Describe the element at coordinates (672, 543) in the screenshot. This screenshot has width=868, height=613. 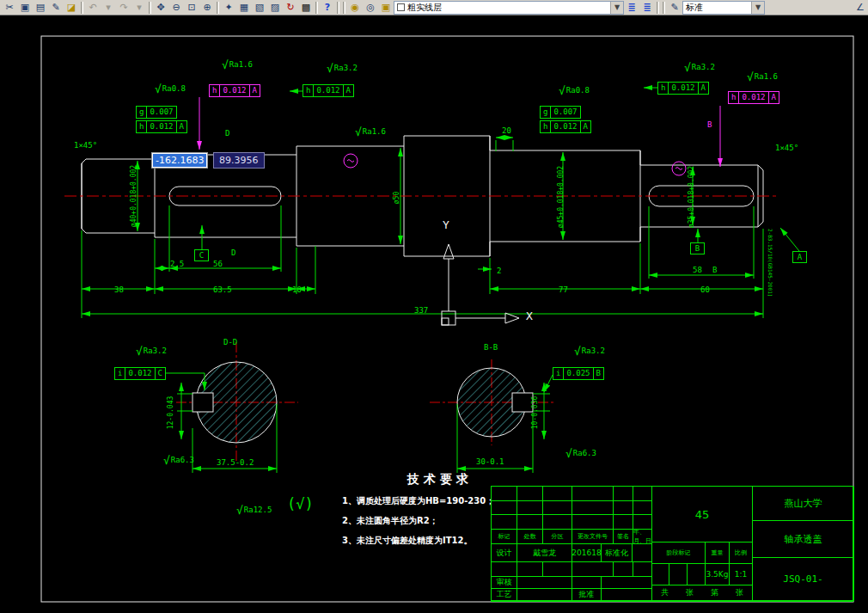
I see `title-block: 标记 处数 分区 更改文件号 签名 年、月、日 设计 戴雪龙 201618 标准…` at that location.